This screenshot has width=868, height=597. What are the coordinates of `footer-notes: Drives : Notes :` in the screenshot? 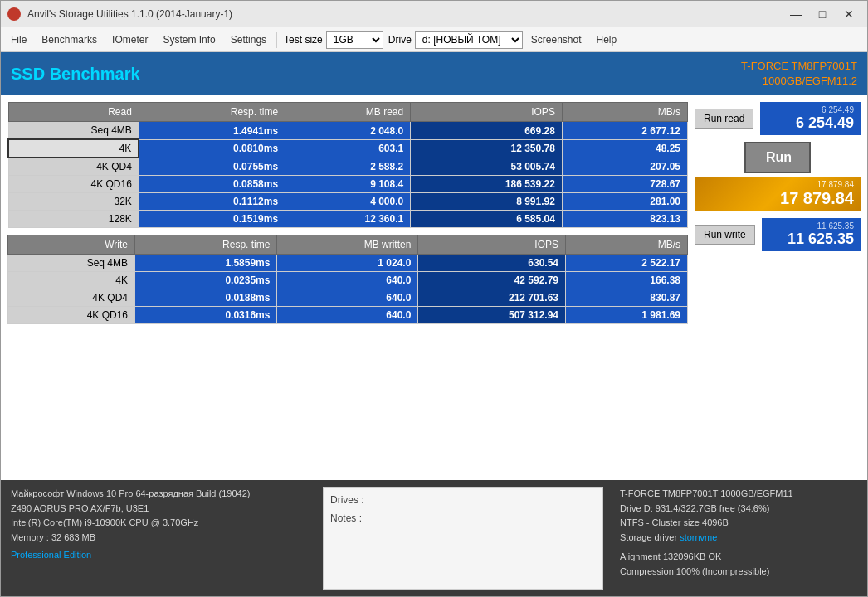 It's located at (463, 538).